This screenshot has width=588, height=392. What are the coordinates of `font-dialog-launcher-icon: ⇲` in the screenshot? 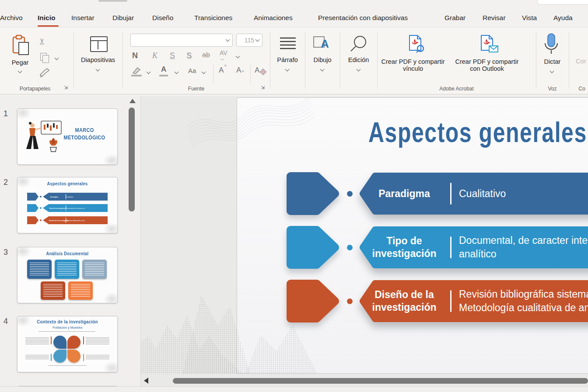 It's located at (262, 87).